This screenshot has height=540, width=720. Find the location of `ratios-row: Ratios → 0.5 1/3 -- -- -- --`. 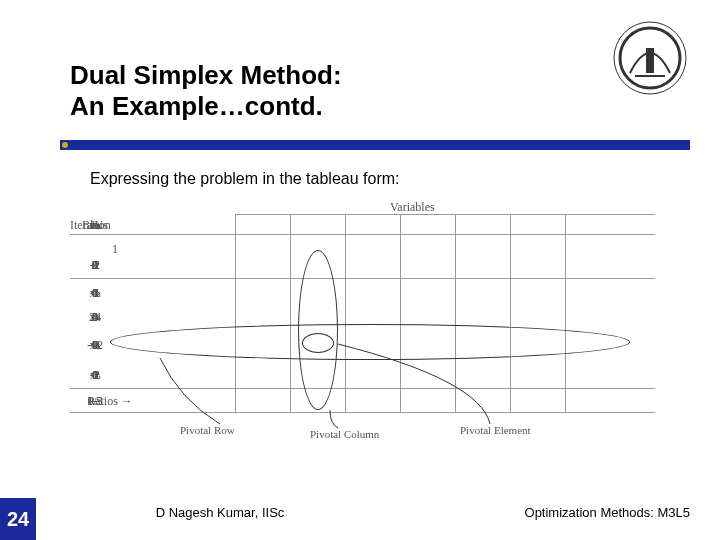

ratios-row: Ratios → 0.5 1/3 -- -- -- -- is located at coordinates (362, 404).